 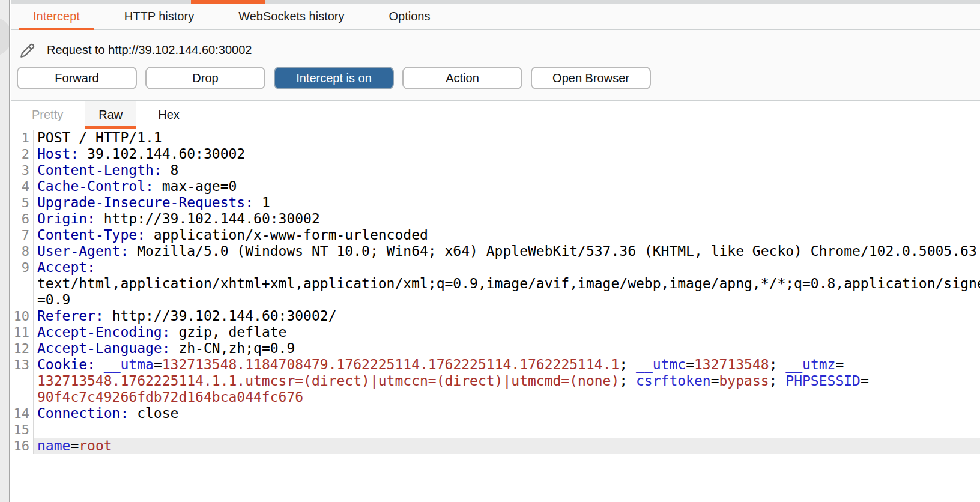 I want to click on line-number: 8, so click(x=22, y=251).